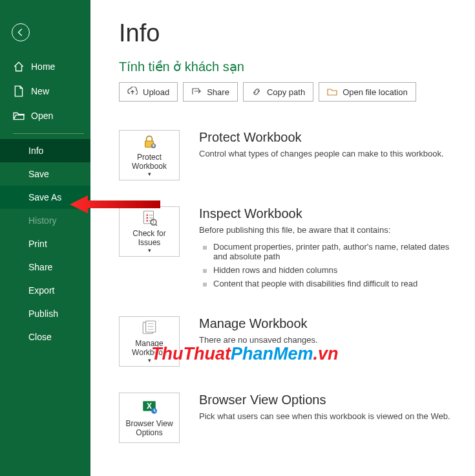  I want to click on nav-close-label: Close, so click(40, 337).